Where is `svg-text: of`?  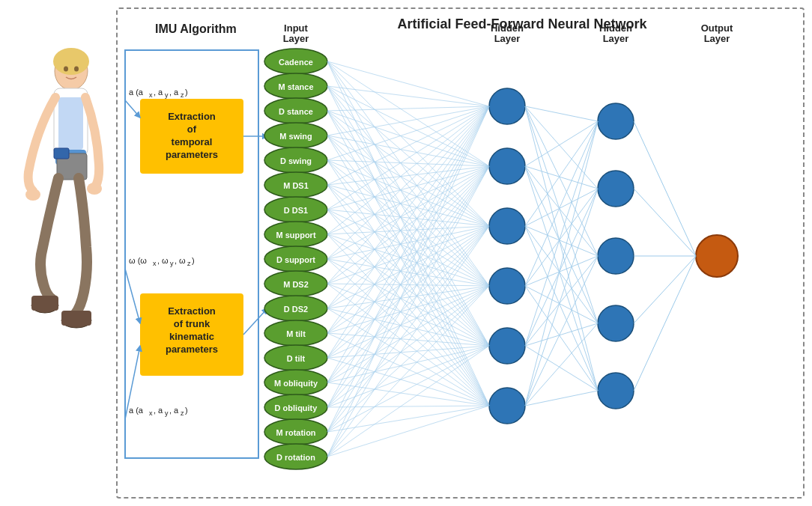
svg-text: of is located at coordinates (192, 129).